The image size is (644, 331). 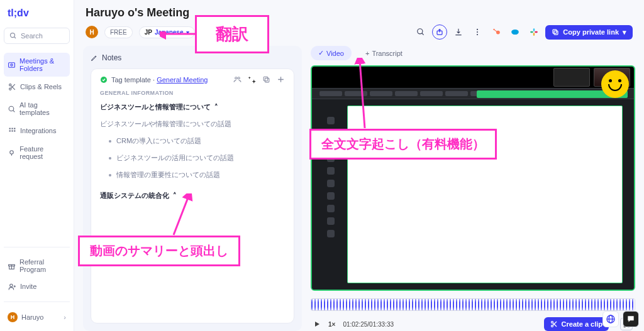 I want to click on playback-time: 01:02:25/01:33:33, so click(x=369, y=324).